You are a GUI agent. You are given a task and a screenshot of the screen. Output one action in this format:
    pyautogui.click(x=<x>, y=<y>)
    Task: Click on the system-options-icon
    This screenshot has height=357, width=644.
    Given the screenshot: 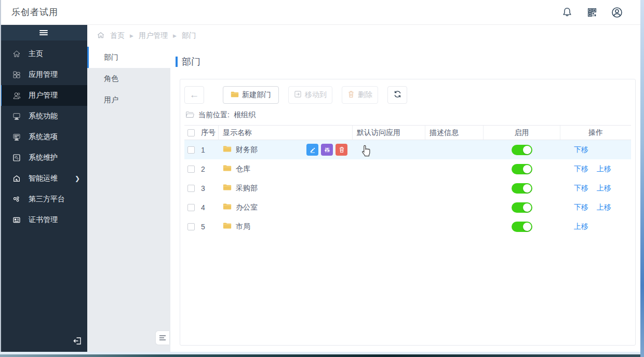 What is the action you would take?
    pyautogui.click(x=17, y=137)
    